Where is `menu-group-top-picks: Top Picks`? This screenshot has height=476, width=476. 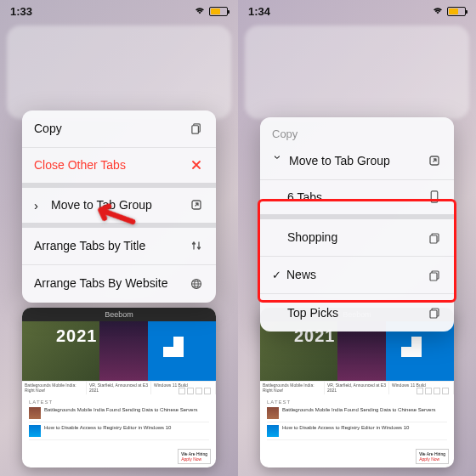 menu-group-top-picks: Top Picks is located at coordinates (357, 313).